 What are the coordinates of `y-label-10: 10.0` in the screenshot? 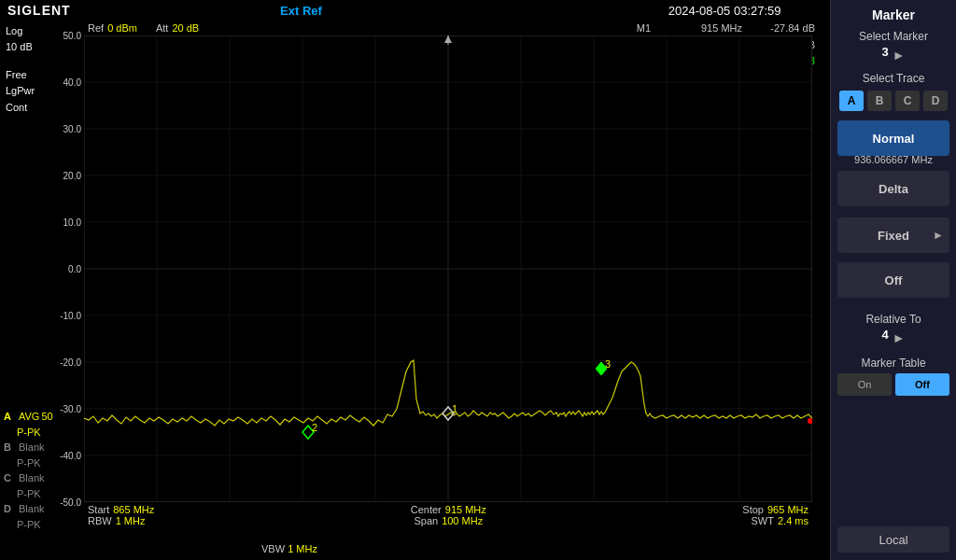 It's located at (73, 222).